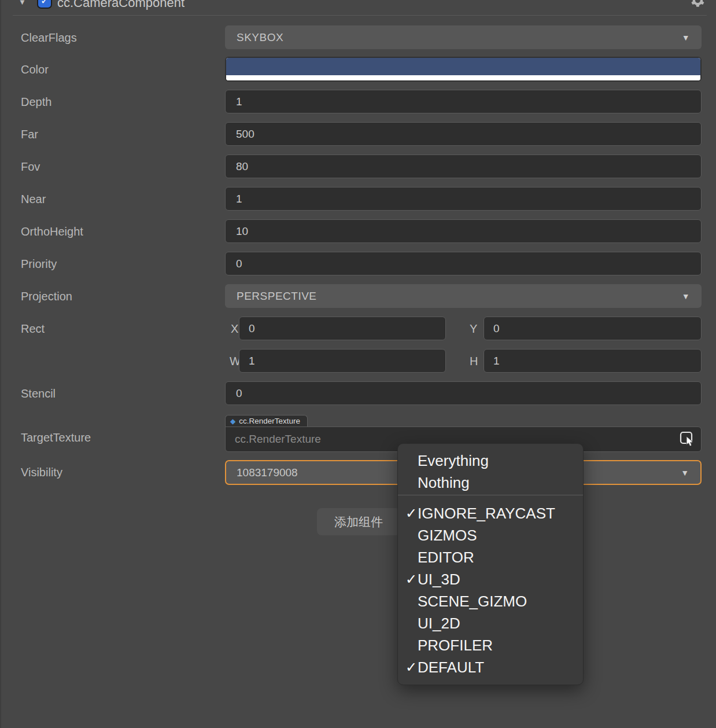 This screenshot has width=716, height=728. I want to click on menu-item-default: ✓ DEFAULT, so click(490, 667).